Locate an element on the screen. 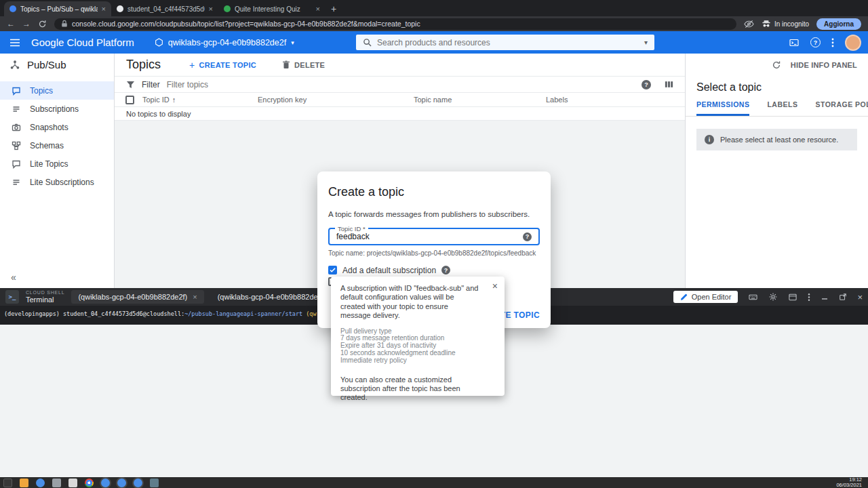  empty-table-message: No topics to display is located at coordinates (400, 114).